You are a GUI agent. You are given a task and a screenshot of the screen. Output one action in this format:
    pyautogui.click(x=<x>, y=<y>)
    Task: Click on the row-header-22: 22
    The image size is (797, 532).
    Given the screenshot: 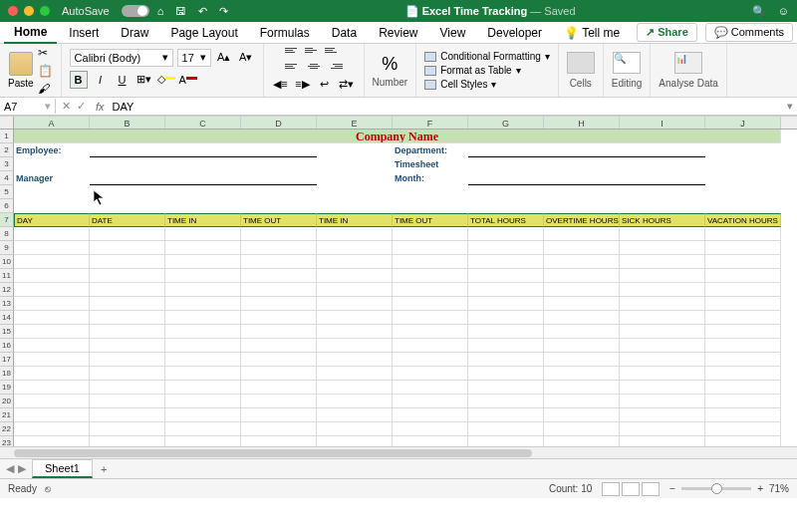 What is the action you would take?
    pyautogui.click(x=7, y=429)
    